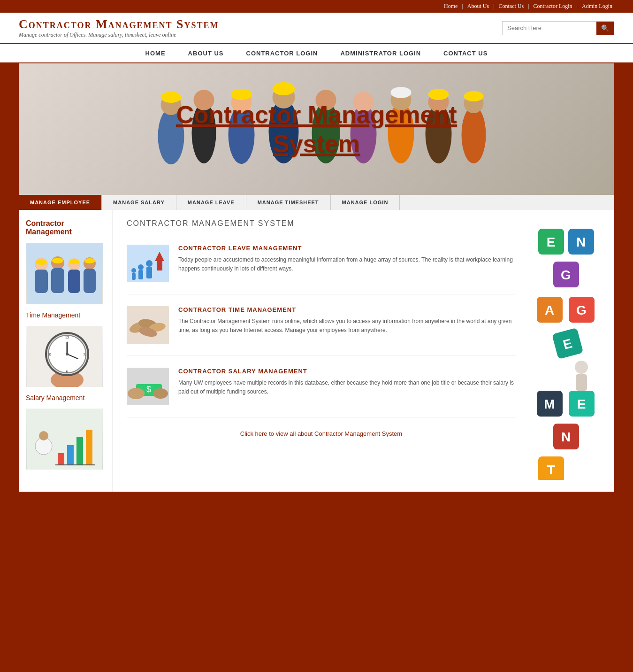 Image resolution: width=633 pixels, height=672 pixels. I want to click on search-bar: 🔍, so click(558, 28).